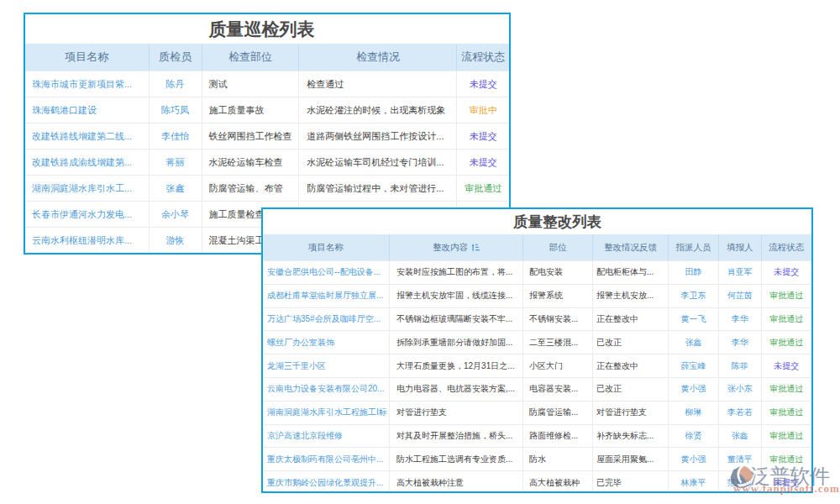  What do you see at coordinates (538, 389) in the screenshot?
I see `table-row: 云南电力设备安装有限公司20... 电力电容器、电抗器安装方案,... 电容器安…` at bounding box center [538, 389].